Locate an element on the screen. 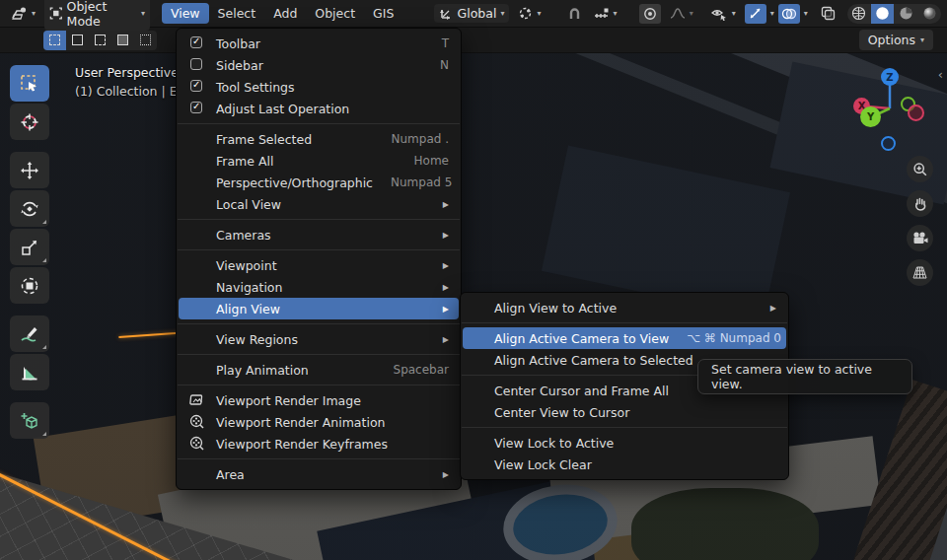  submenu-item-view-lock-clear: View Lock Clear is located at coordinates (624, 464).